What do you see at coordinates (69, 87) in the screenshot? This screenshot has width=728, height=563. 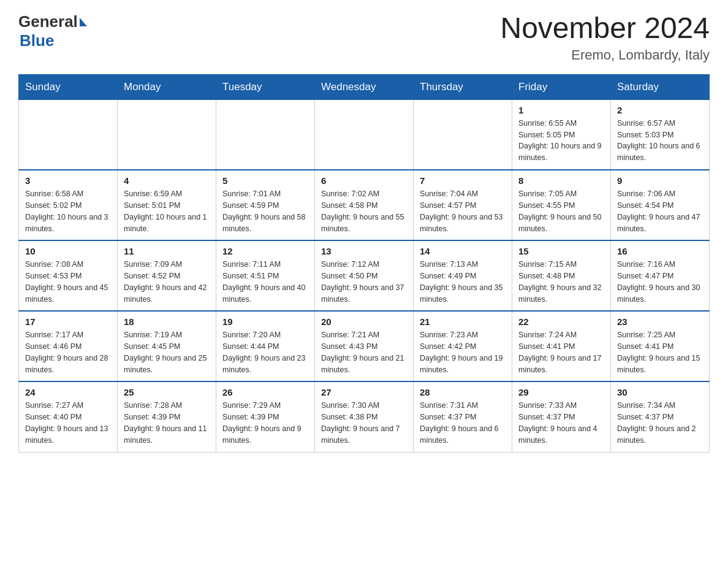 I see `weekday-header-sunday: Sunday` at bounding box center [69, 87].